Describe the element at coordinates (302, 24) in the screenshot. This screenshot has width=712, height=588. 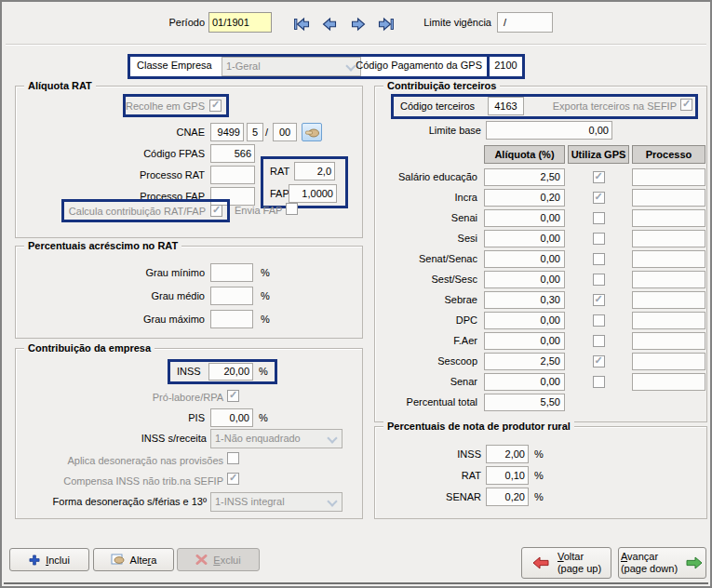
I see `nav-first-button` at that location.